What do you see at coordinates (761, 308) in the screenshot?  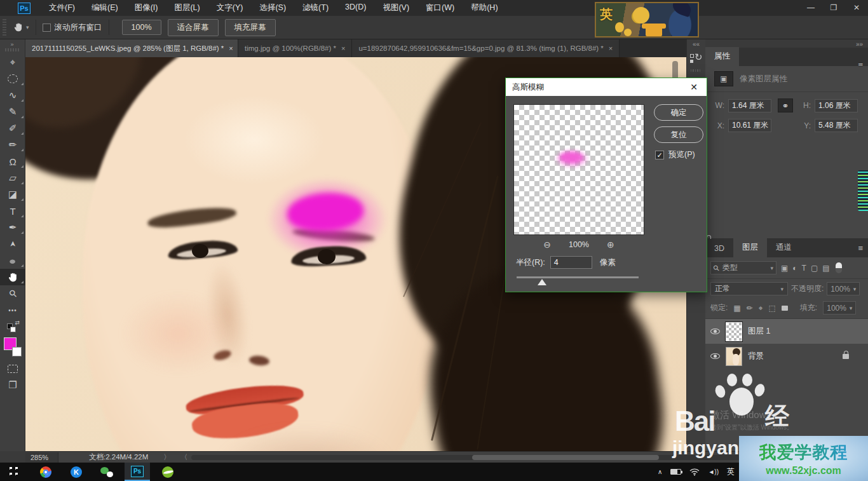 I see `lock-position-icon: ⌖` at bounding box center [761, 308].